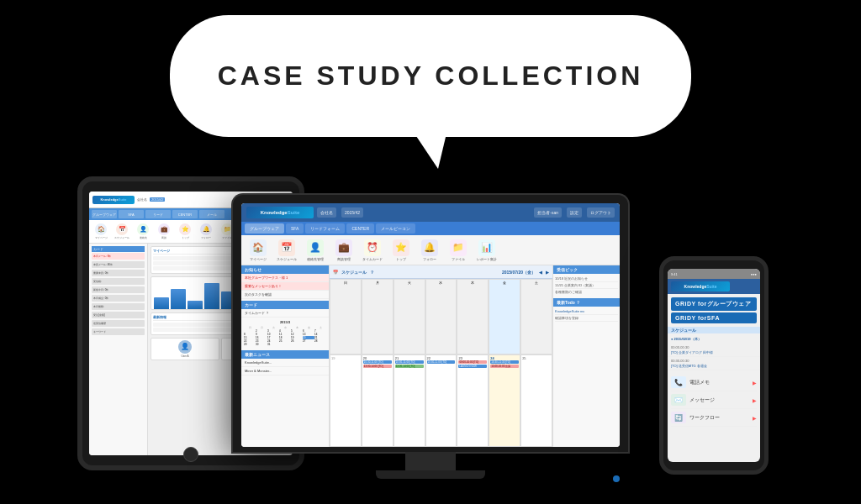 The width and height of the screenshot is (861, 504). What do you see at coordinates (473, 362) in the screenshot?
I see `monitor-cal-event: 09:00-10:00 [TO]` at bounding box center [473, 362].